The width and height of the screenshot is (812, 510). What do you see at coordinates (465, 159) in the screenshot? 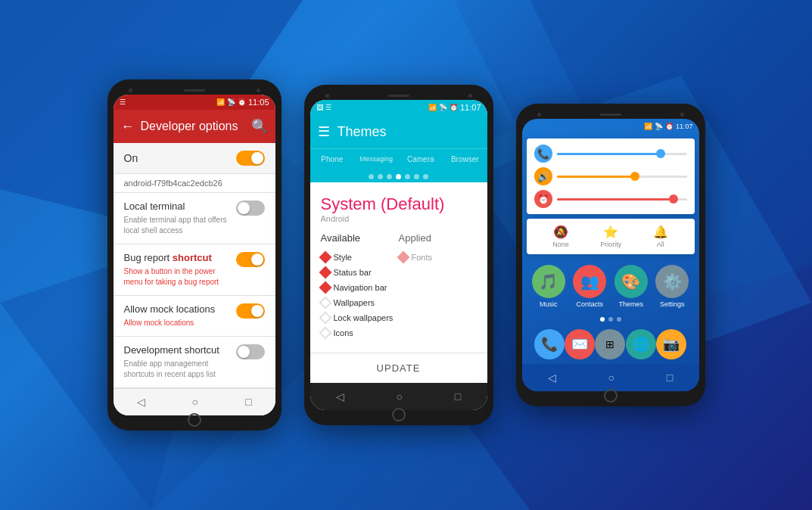
I see `tab-browser: Browser` at bounding box center [465, 159].